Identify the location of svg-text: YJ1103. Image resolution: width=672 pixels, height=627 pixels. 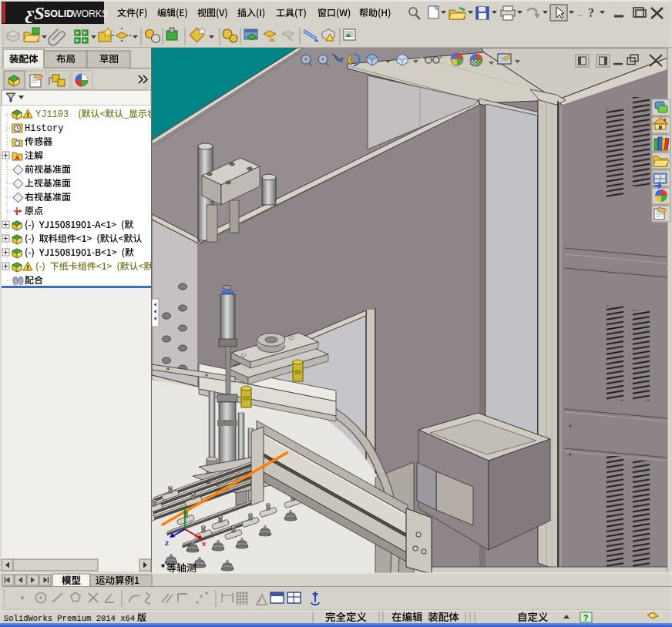
(52, 115).